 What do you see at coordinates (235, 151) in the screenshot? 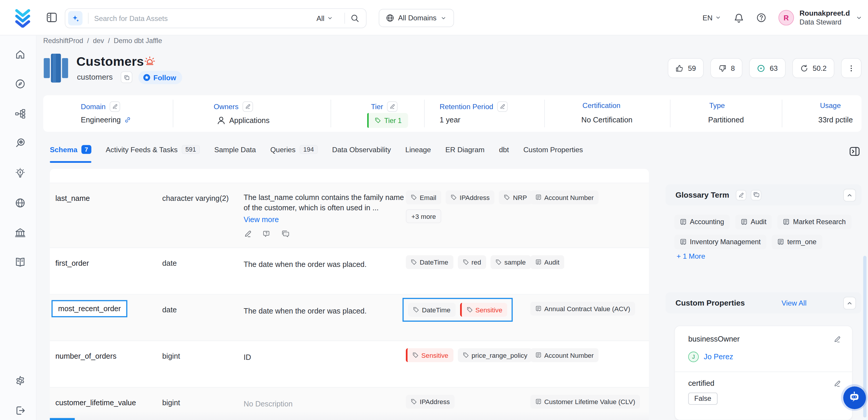
I see `tab-sample-data: Sample Data` at bounding box center [235, 151].